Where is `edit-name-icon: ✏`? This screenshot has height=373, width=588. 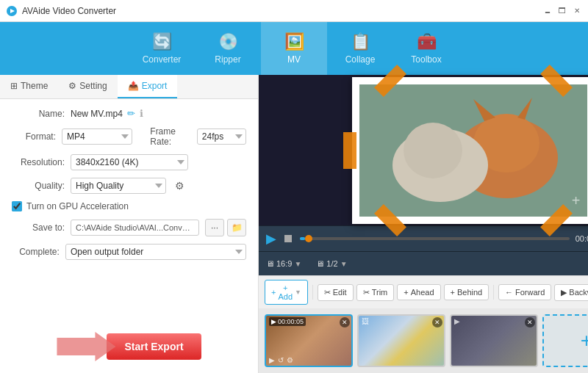
edit-name-icon: ✏ is located at coordinates (131, 113).